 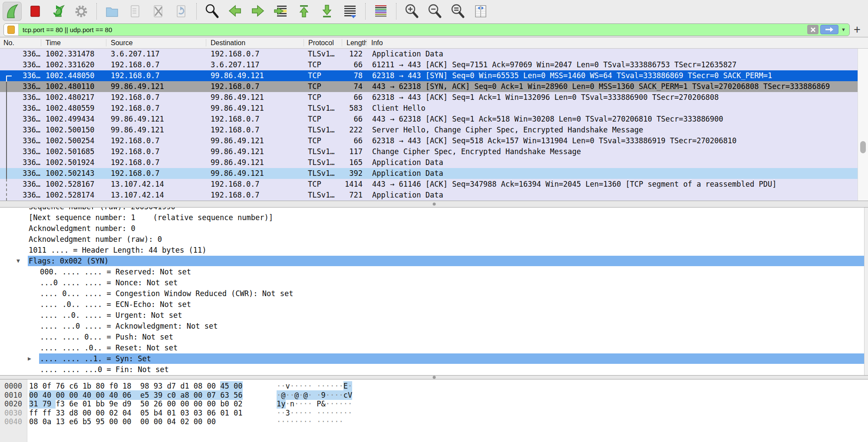 I want to click on packet-list-scrollbar, so click(x=863, y=125).